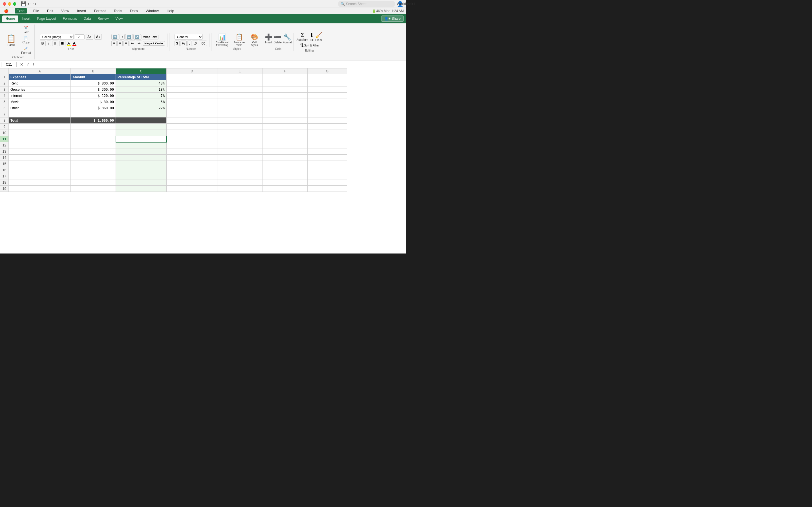 The image size is (812, 507). I want to click on tab-formulas: Formulas, so click(70, 19).